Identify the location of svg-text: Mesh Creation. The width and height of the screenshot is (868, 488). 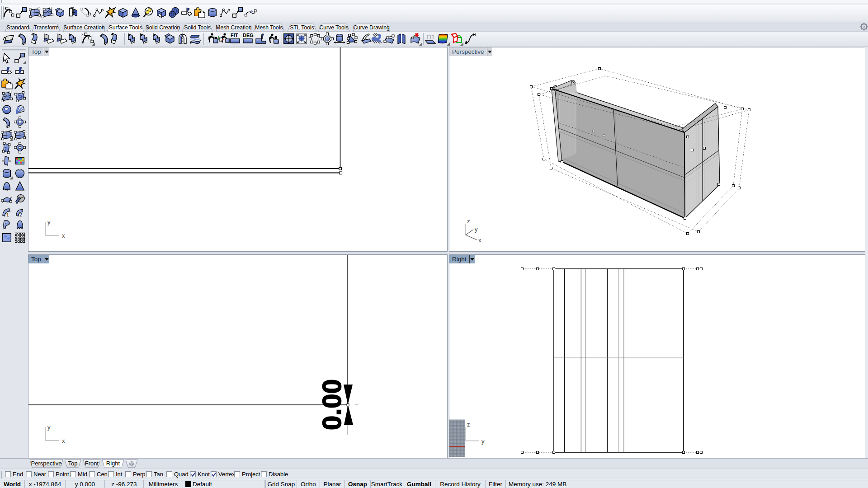
(233, 28).